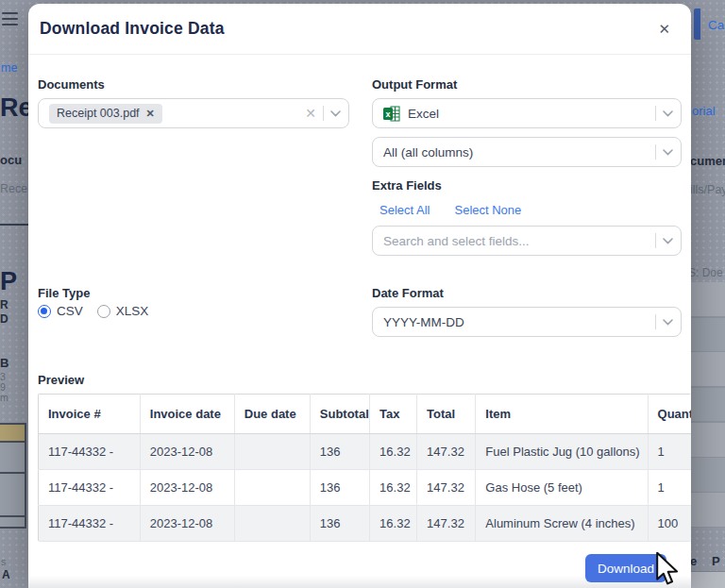  I want to click on bg-small-text-3: m, so click(4, 397).